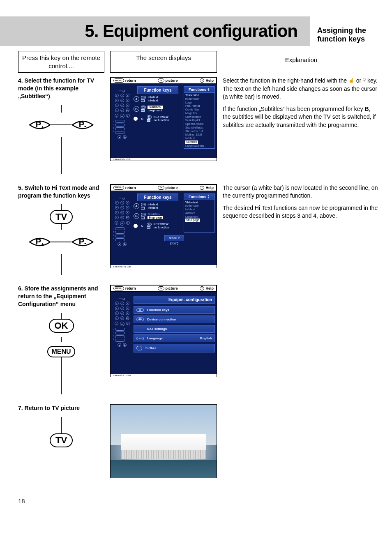 This screenshot has height=555, width=392. I want to click on step-5-osd: MENU return TV picture ? Help 〰 ⏻ 123 45…, so click(164, 230).